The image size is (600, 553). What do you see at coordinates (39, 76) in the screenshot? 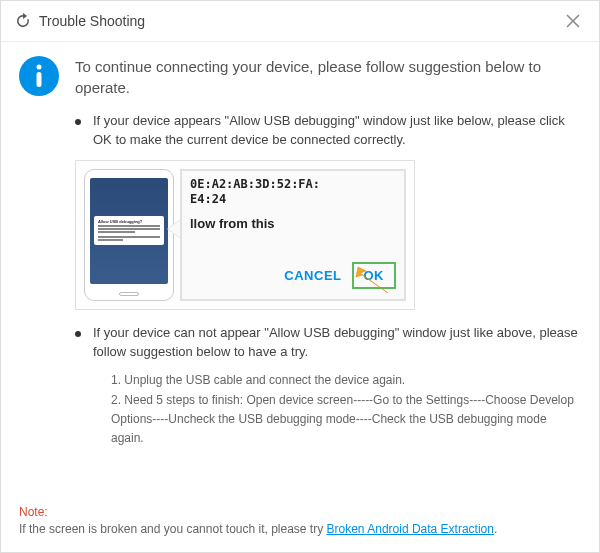
I see `info-icon` at bounding box center [39, 76].